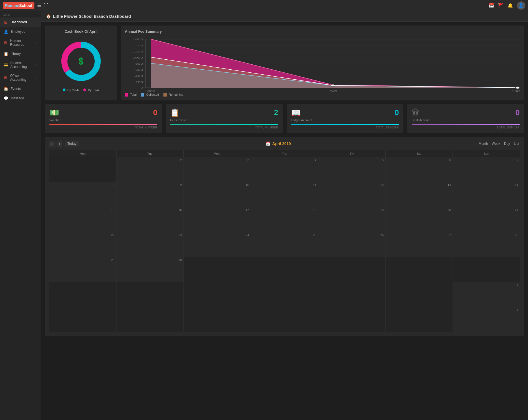 The width and height of the screenshot is (528, 420). Describe the element at coordinates (48, 16) in the screenshot. I see `home-icon: 🏠` at that location.